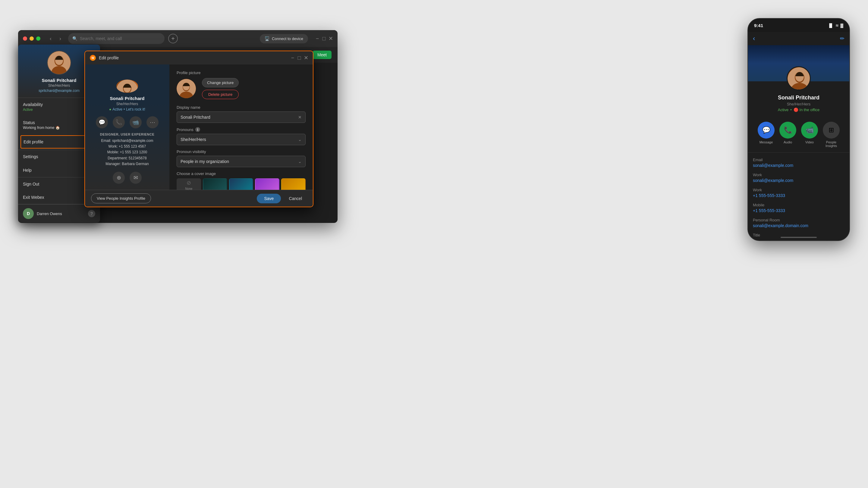 This screenshot has height=488, width=868. What do you see at coordinates (220, 94) in the screenshot?
I see `delete-picture-button: Delete picture` at bounding box center [220, 94].